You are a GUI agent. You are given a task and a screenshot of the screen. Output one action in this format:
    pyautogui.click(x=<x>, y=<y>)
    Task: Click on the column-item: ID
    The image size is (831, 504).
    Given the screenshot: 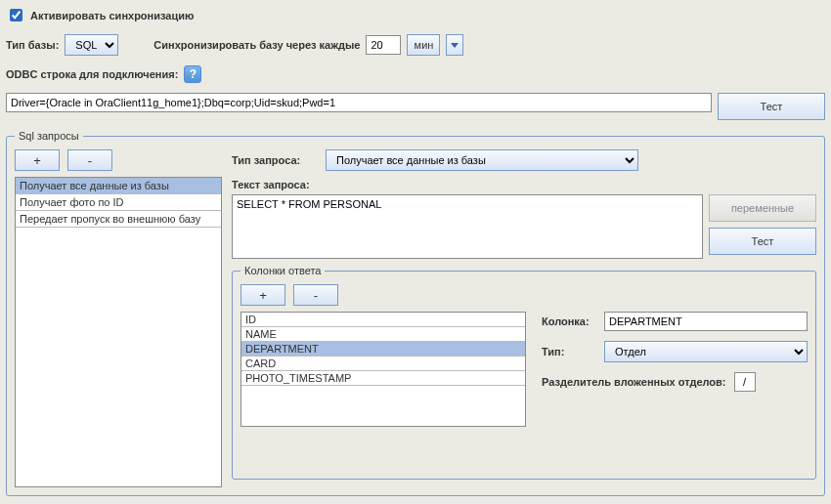 What is the action you would take?
    pyautogui.click(x=383, y=320)
    